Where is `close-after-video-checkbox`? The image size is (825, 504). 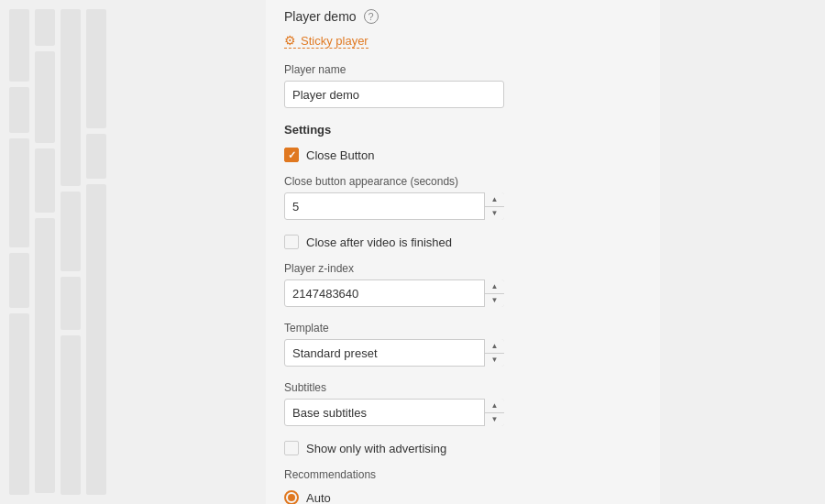
close-after-video-checkbox is located at coordinates (292, 242).